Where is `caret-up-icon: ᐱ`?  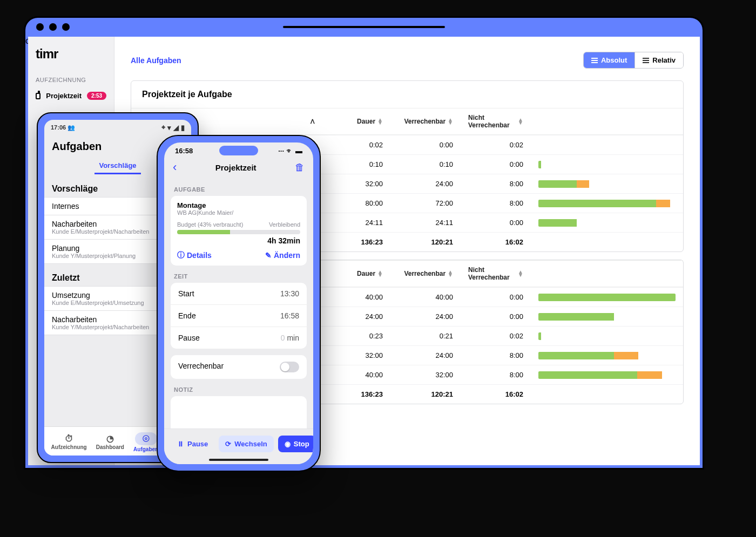
caret-up-icon: ᐱ is located at coordinates (313, 122).